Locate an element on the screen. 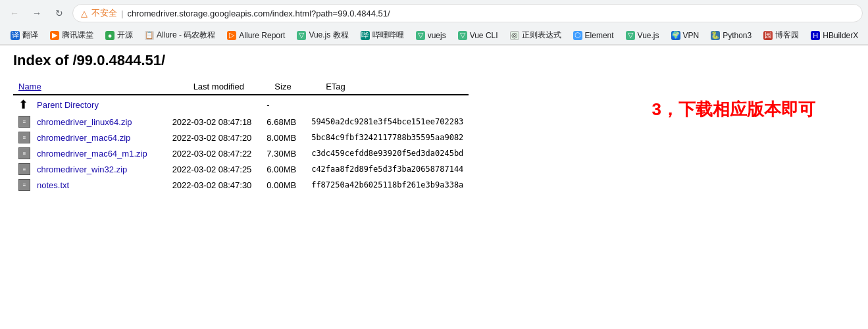 The image size is (868, 329). bookmarks-bar: 译 翻译 ▶ 腾讯课堂 ● 开源 📋 Allure - 码农教程 ▷ Allur… is located at coordinates (434, 36).